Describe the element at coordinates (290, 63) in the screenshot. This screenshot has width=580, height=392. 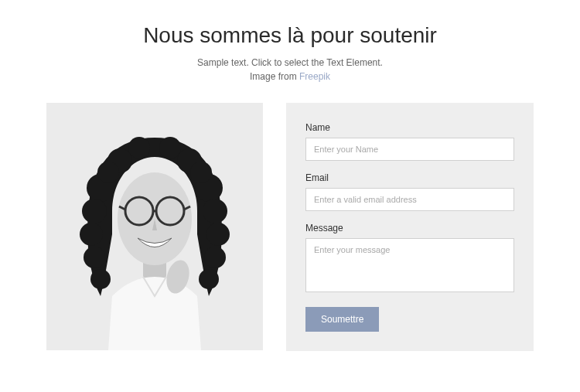
I see `subtitle-line1: Sample text. Click to select the Text El…` at that location.